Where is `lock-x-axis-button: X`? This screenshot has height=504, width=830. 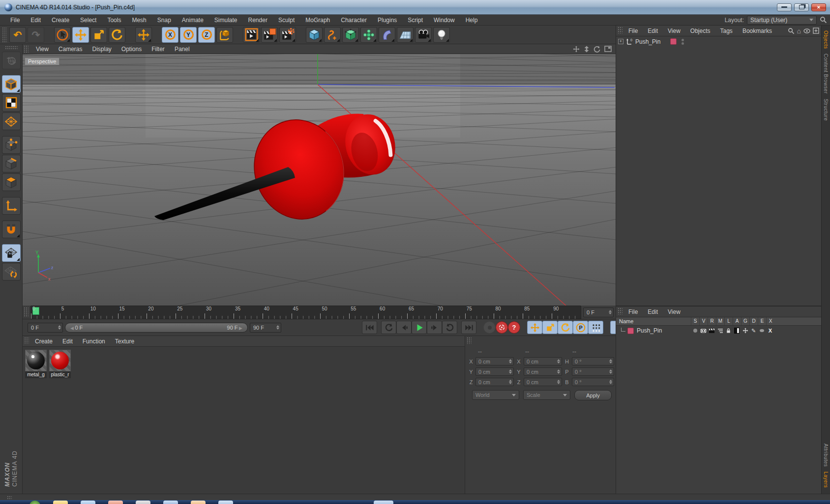 lock-x-axis-button: X is located at coordinates (170, 35).